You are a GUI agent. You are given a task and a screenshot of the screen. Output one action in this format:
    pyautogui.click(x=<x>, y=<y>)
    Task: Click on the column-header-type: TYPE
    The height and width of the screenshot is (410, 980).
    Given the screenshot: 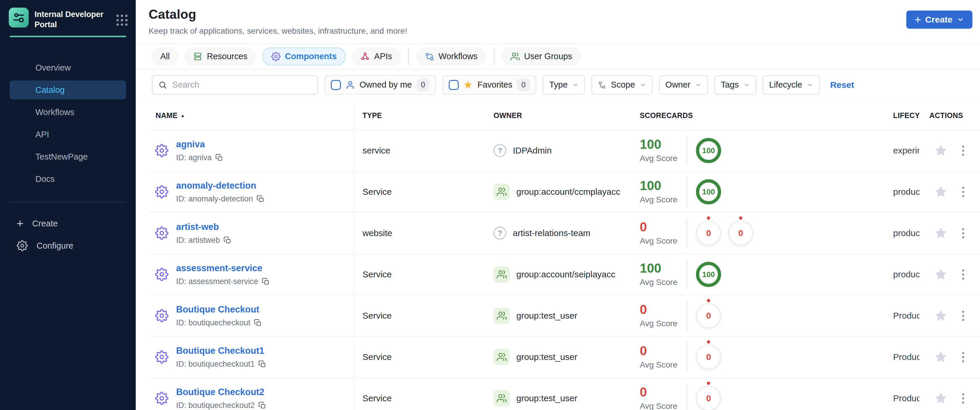 What is the action you would take?
    pyautogui.click(x=422, y=116)
    